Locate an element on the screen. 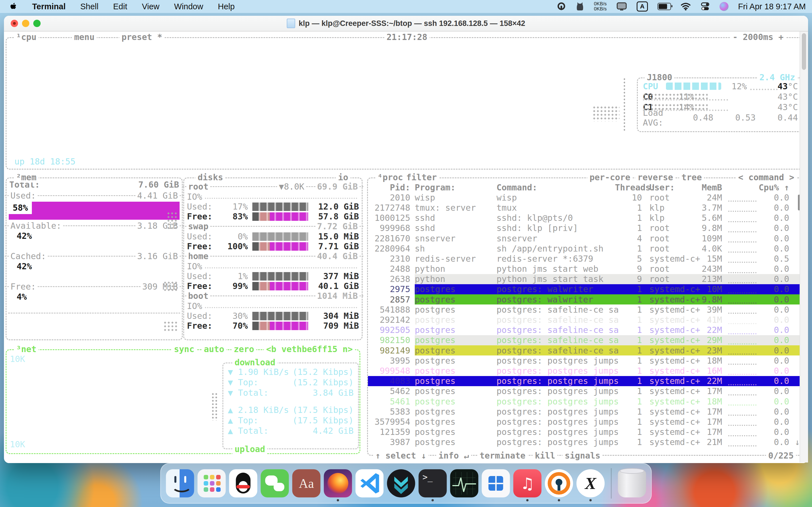  memory-column-header: MemB is located at coordinates (711, 187).